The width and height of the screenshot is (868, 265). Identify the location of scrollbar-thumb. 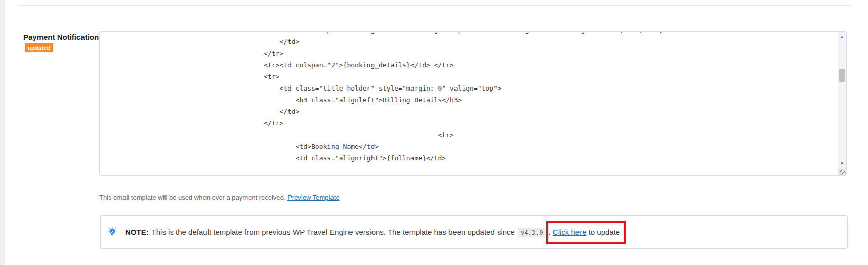
(842, 75).